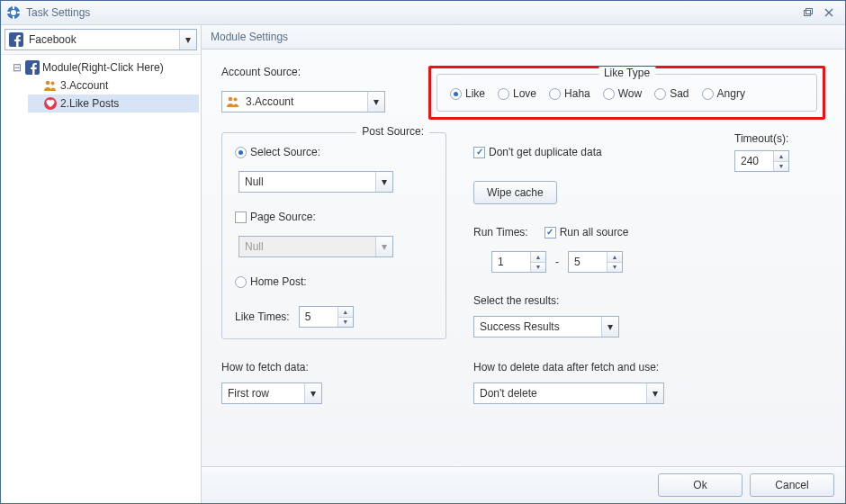 This screenshot has height=504, width=846. What do you see at coordinates (500, 232) in the screenshot?
I see `run-times-label: Run Times:` at bounding box center [500, 232].